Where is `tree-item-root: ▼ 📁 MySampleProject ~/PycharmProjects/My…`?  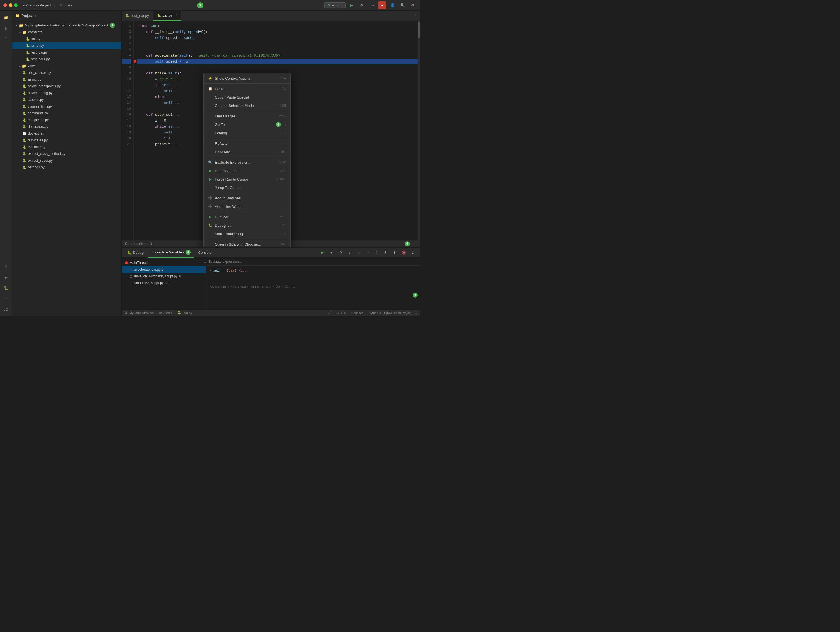
tree-item-root: ▼ 📁 MySampleProject ~/PycharmProjects/My… is located at coordinates (67, 25).